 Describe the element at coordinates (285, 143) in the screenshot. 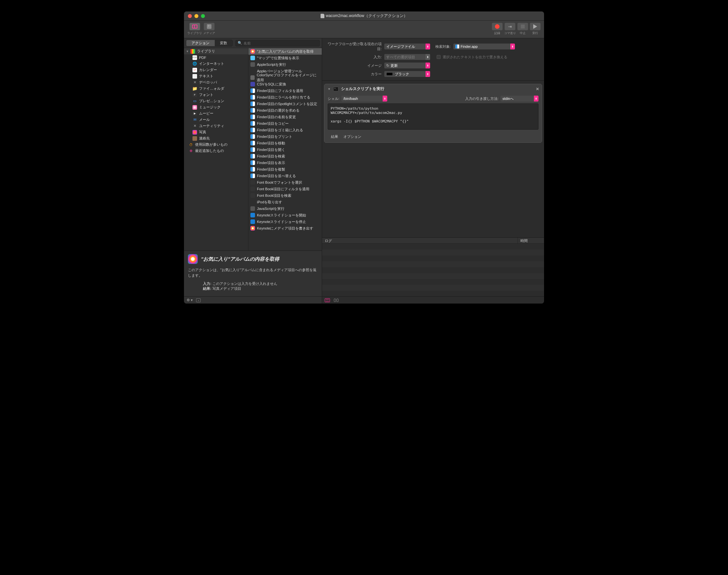

I see `action-item: Finder項目を移動` at that location.